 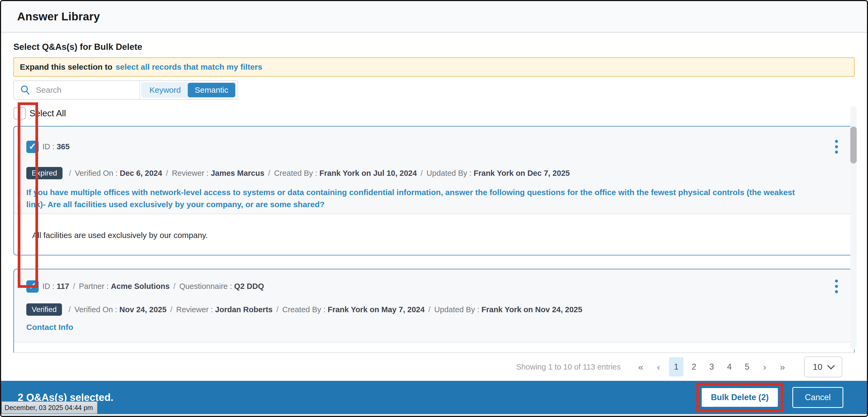 I want to click on semantic-mode-button: Semantic, so click(x=212, y=90).